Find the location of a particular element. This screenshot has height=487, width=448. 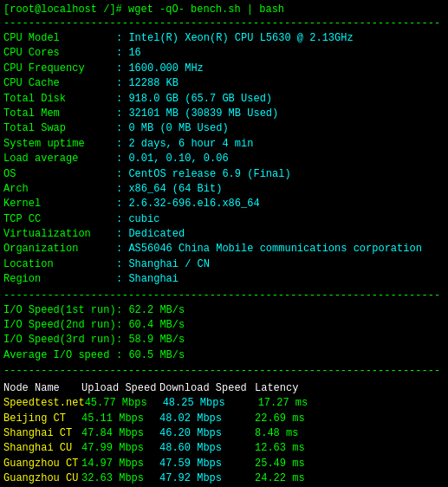

load-avg-label: Load average is located at coordinates (60, 159).